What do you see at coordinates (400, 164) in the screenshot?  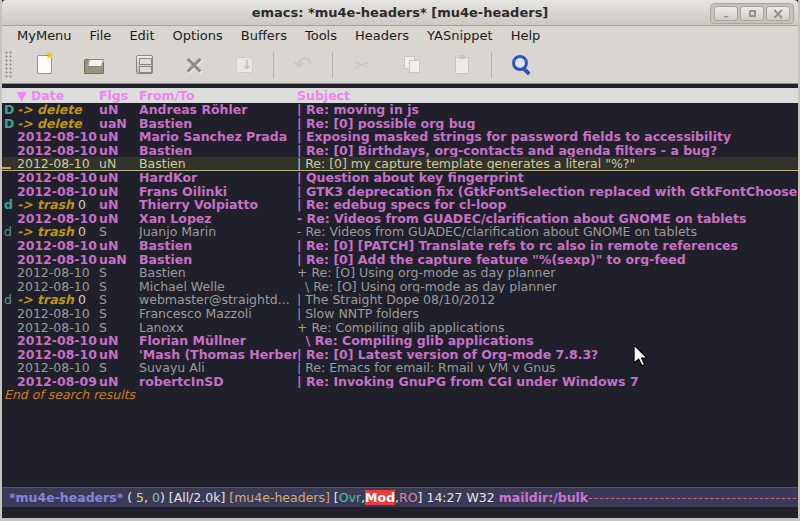 I see `table-row: 2012-08-10uNBastien| Re: [0] my capture …` at bounding box center [400, 164].